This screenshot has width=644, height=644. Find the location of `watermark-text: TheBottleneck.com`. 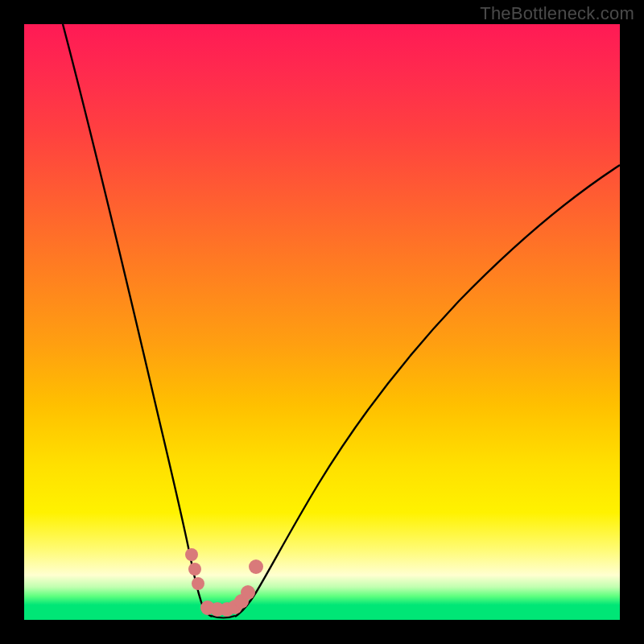

watermark-text: TheBottleneck.com is located at coordinates (557, 14).